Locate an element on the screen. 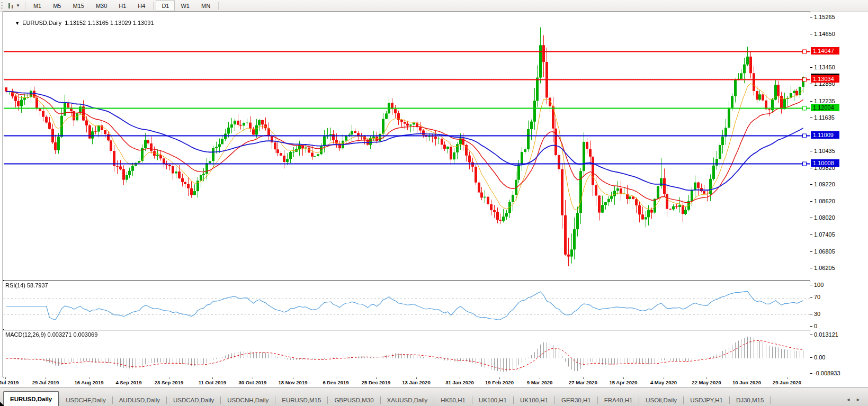  chart-type-dropdown-icon: ▼ is located at coordinates (14, 5).